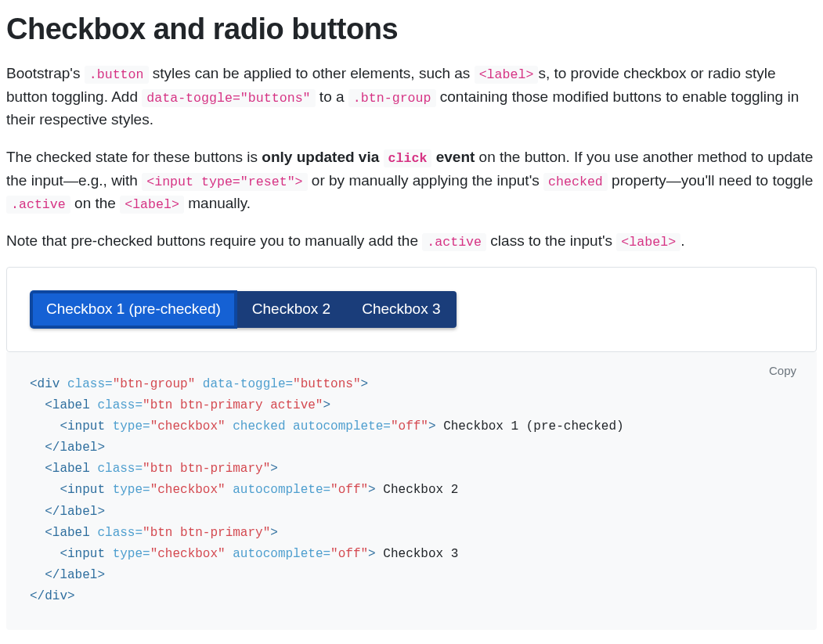  I want to click on intro-paragraph-1: Bootstrap's .button styles can be applie…, so click(412, 97).